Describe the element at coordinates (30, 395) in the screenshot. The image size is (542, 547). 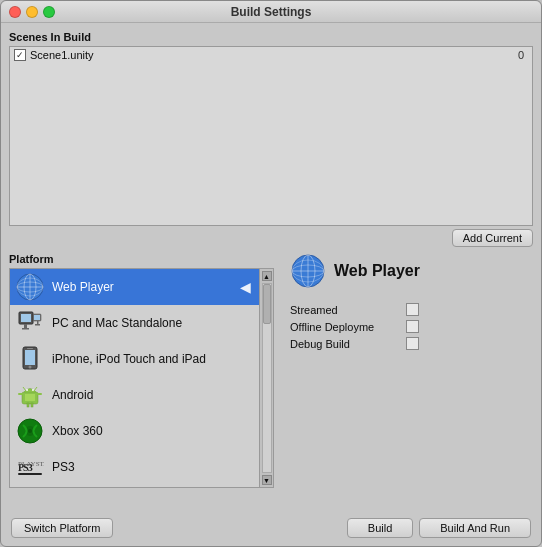
I see `android-icon` at that location.